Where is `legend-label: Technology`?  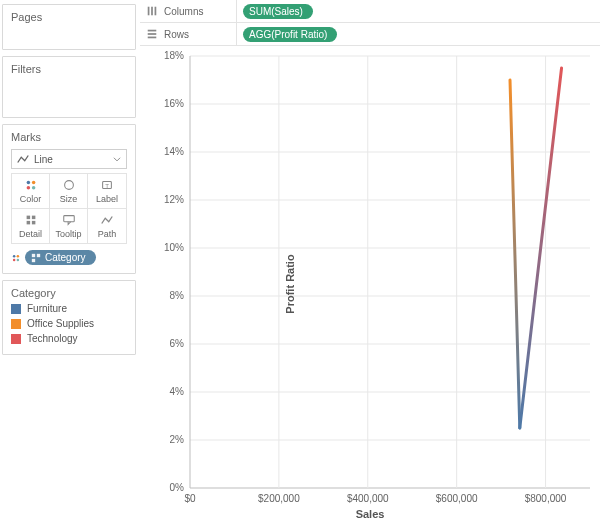
legend-label: Technology is located at coordinates (52, 338).